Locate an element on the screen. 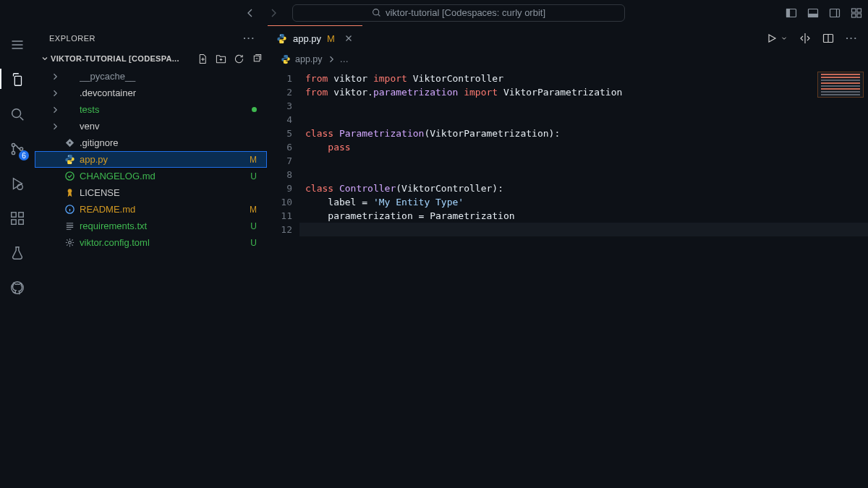 The width and height of the screenshot is (868, 488). tree-item-label: __pycache__ is located at coordinates (168, 77).